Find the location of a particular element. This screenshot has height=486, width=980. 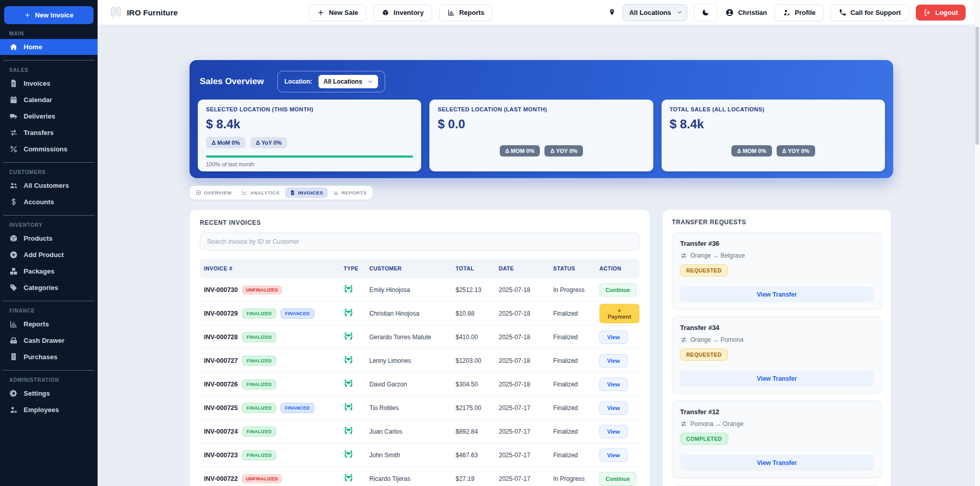

sidebar-item-accounts: Accounts is located at coordinates (49, 202).